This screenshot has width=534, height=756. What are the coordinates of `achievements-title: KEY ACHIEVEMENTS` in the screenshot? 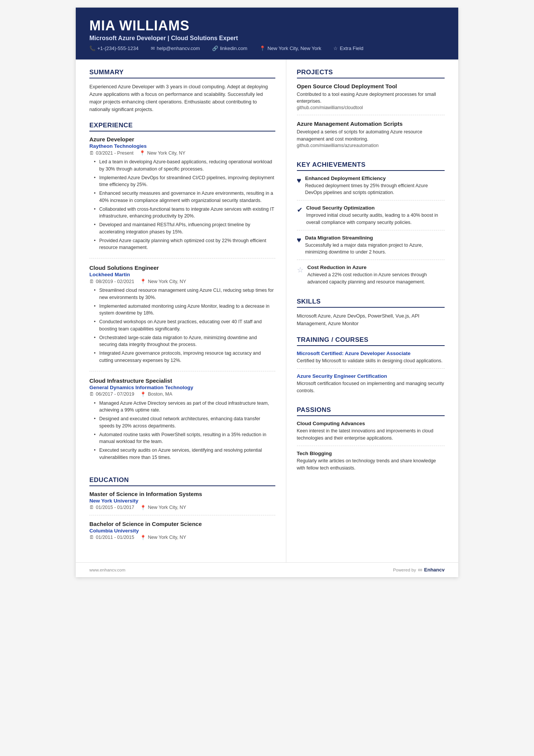 It's located at (371, 166).